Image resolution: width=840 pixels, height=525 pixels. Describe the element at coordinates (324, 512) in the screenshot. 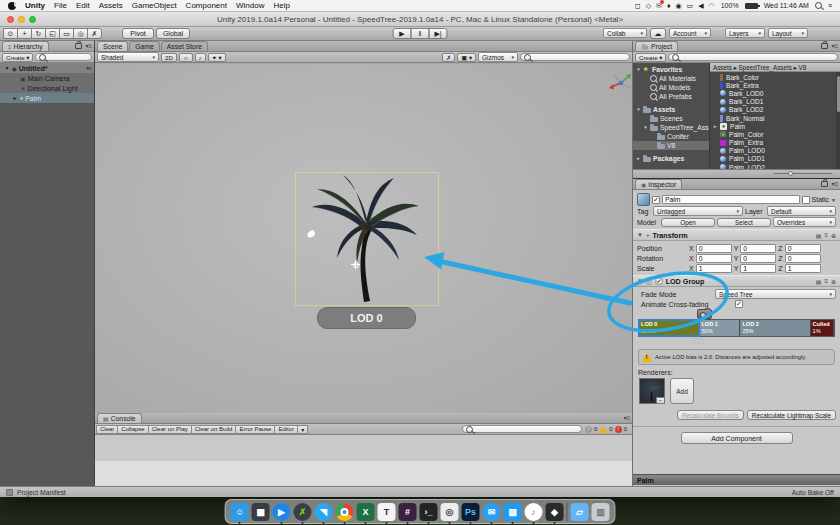

I see `dock-icon: ◥` at that location.